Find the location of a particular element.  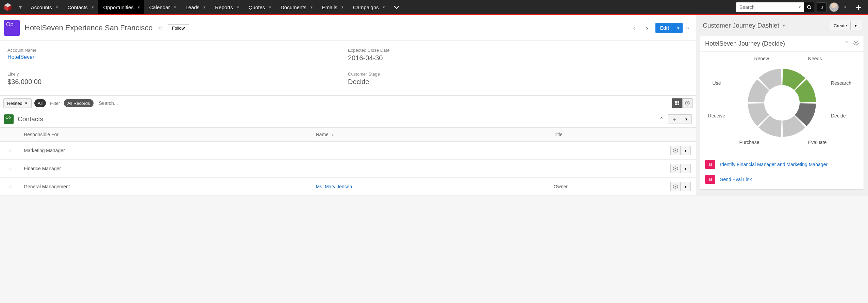

nav-item-reports: Reports▼ is located at coordinates (226, 7).